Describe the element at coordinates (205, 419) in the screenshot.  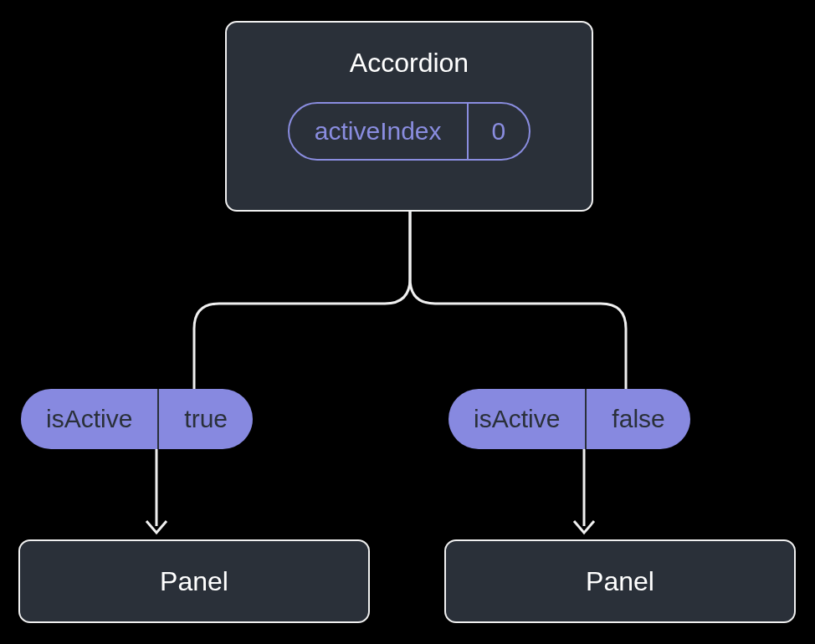
I see `prop-value-left: true` at that location.